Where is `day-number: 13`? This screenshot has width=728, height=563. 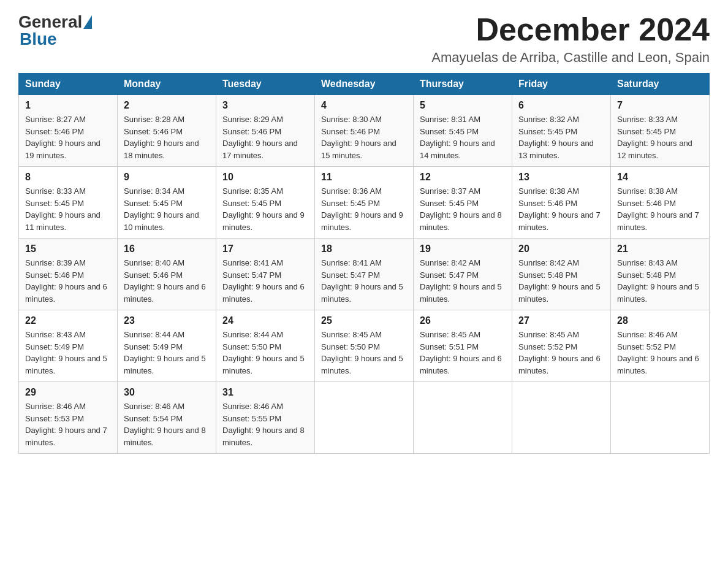 day-number: 13 is located at coordinates (561, 177).